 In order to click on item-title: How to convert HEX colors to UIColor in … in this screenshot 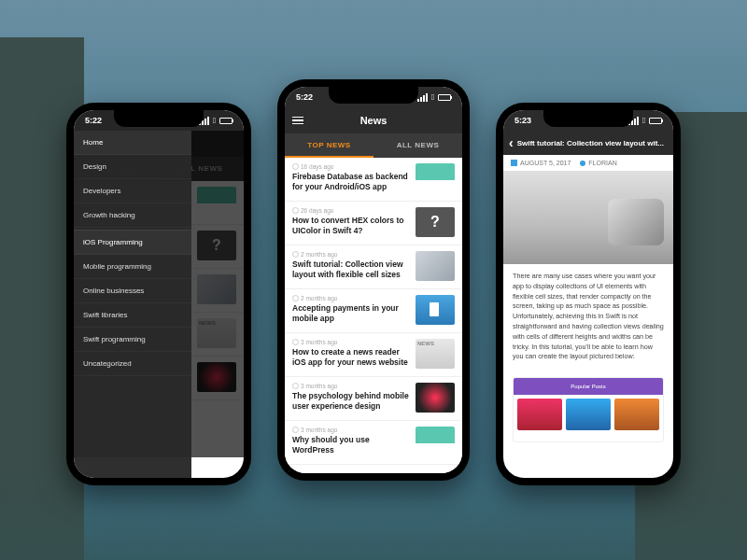, I will do `click(351, 226)`.